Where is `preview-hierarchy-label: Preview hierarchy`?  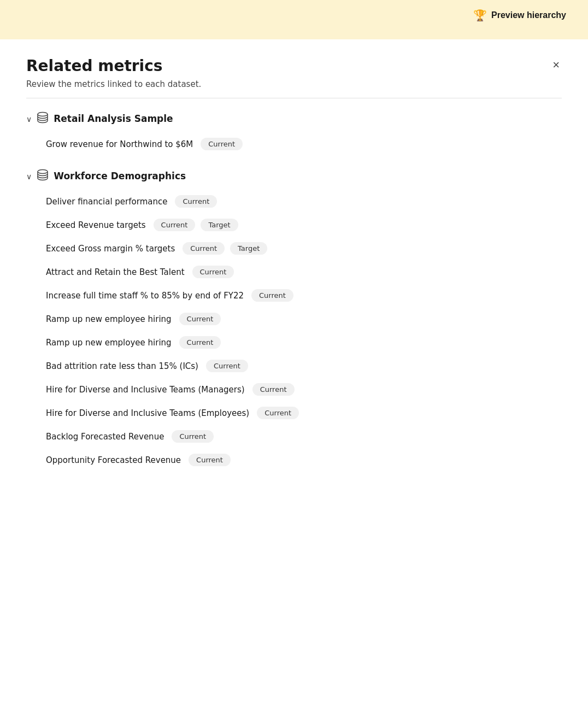 preview-hierarchy-label: Preview hierarchy is located at coordinates (529, 15).